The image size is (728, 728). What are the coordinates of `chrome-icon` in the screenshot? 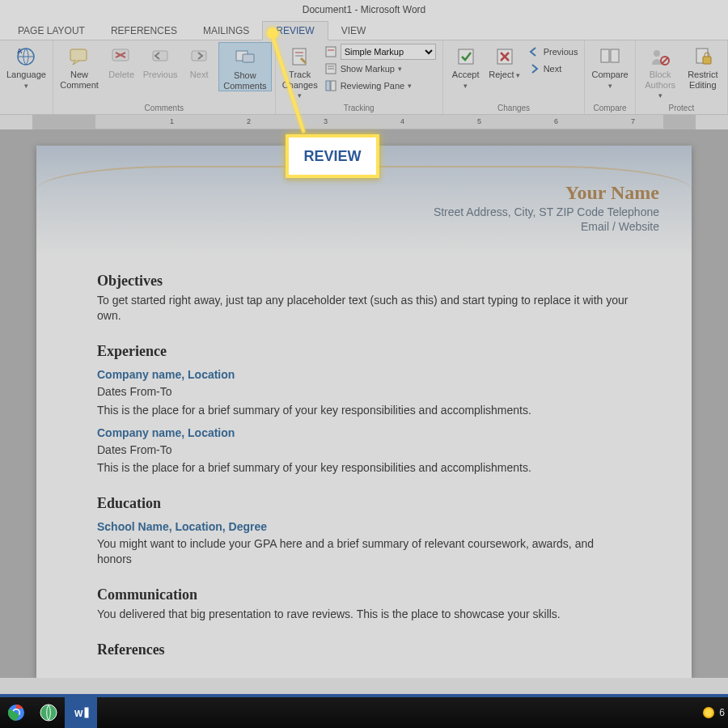 It's located at (16, 713).